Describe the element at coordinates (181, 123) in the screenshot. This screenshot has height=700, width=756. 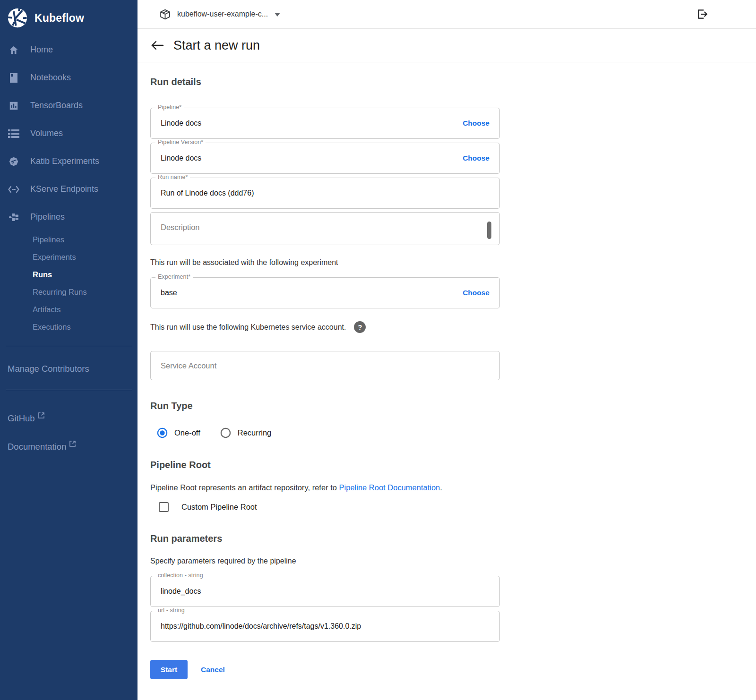
I see `pipeline-field-value: Linode docs` at that location.